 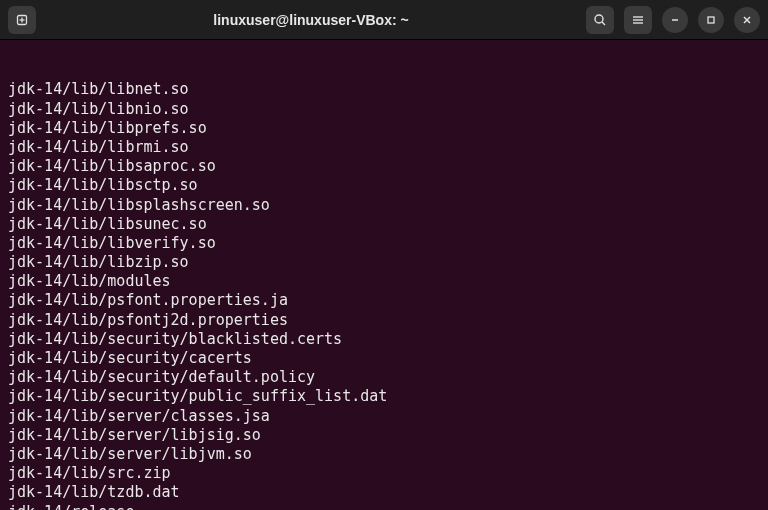 What do you see at coordinates (711, 20) in the screenshot?
I see `maximize-icon` at bounding box center [711, 20].